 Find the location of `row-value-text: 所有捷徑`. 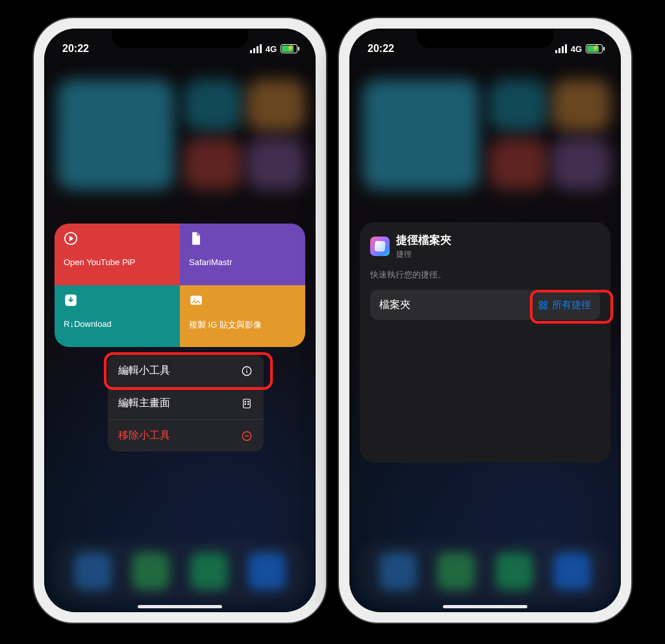

row-value-text: 所有捷徑 is located at coordinates (571, 305).